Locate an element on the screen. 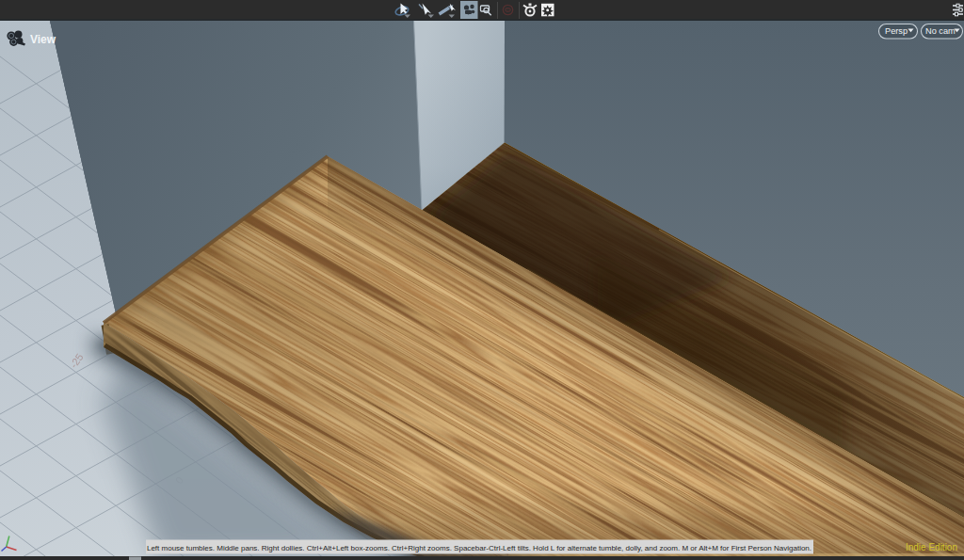 The height and width of the screenshot is (560, 964). svg-text:Left mouse tumbles. Middle pan: Left mouse tumbles. Middle pans. Right d… is located at coordinates (479, 548).